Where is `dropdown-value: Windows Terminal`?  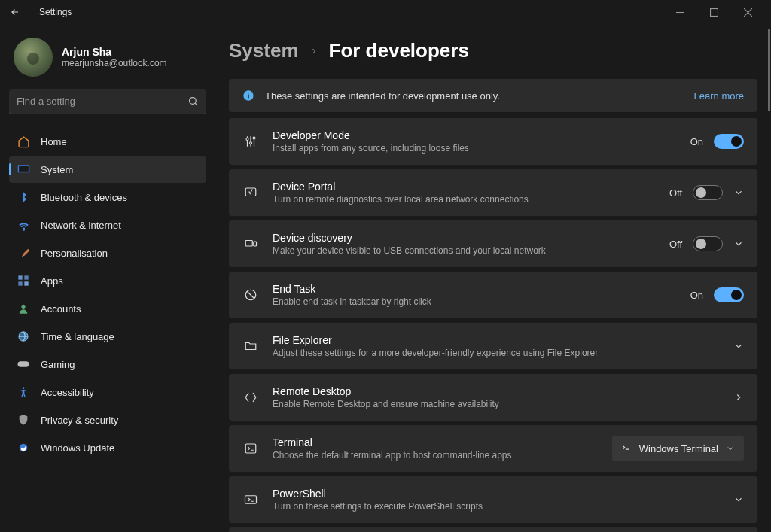
dropdown-value: Windows Terminal is located at coordinates (679, 448).